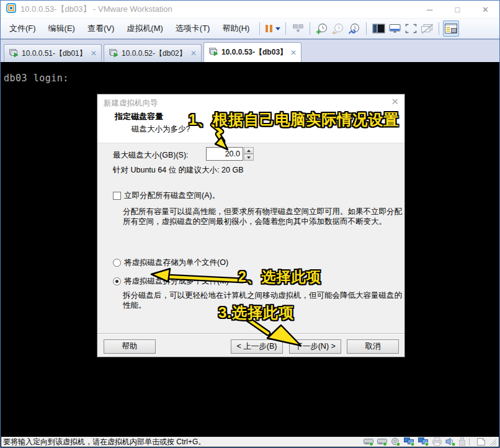 This screenshot has width=500, height=448. What do you see at coordinates (250, 442) in the screenshot?
I see `status-bar: 要将输入定向到该虚拟机，请在虚拟机内部单击或按 Ctrl+G。` at bounding box center [250, 442].